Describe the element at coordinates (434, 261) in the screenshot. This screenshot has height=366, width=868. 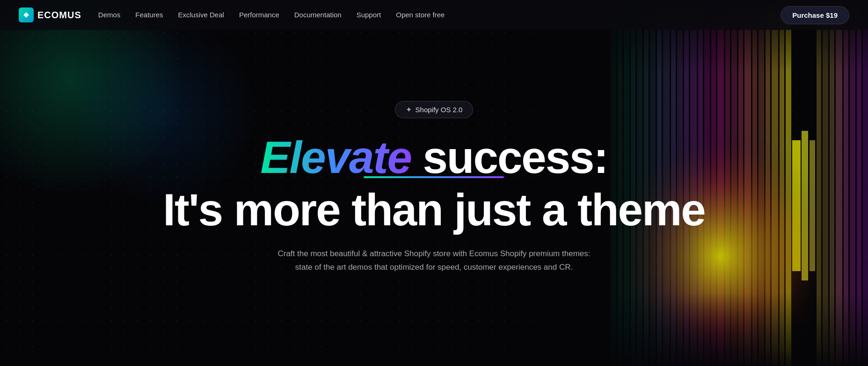
I see `hero-subtitle: Craft the most beautiful & attractive Sh…` at that location.